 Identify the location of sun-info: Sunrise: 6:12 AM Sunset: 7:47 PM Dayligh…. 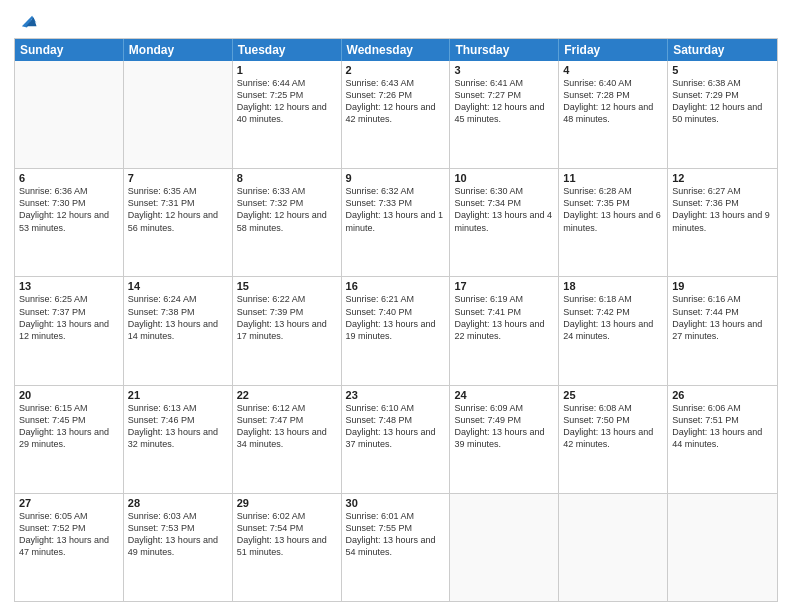
(287, 426).